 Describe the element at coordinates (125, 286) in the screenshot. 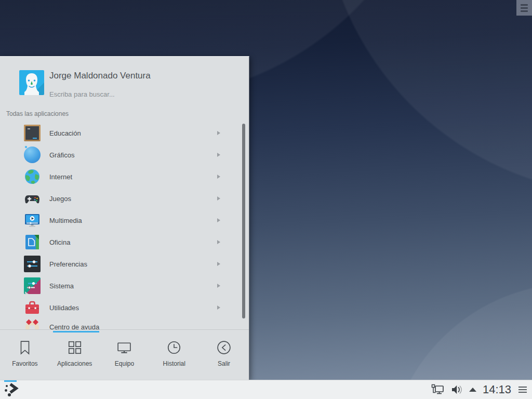

I see `category-row-system: Sistema` at that location.